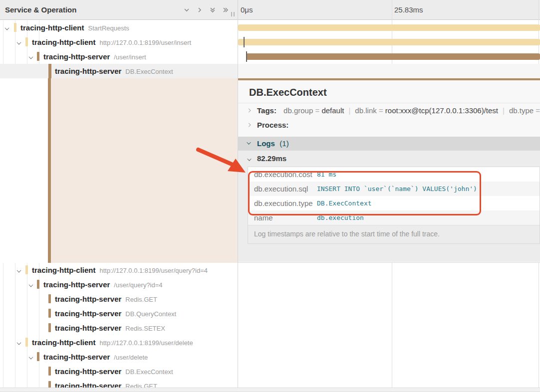 The width and height of the screenshot is (540, 392). What do you see at coordinates (119, 372) in the screenshot?
I see `span-row-label: tracing-http-serverDB.ExecContext` at bounding box center [119, 372].